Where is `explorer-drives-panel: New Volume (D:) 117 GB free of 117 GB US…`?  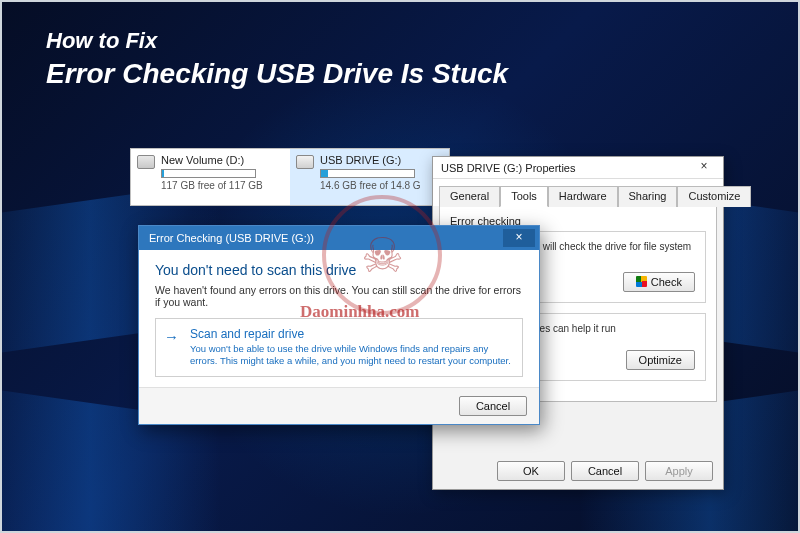
explorer-drives-panel: New Volume (D:) 117 GB free of 117 GB US… is located at coordinates (290, 177).